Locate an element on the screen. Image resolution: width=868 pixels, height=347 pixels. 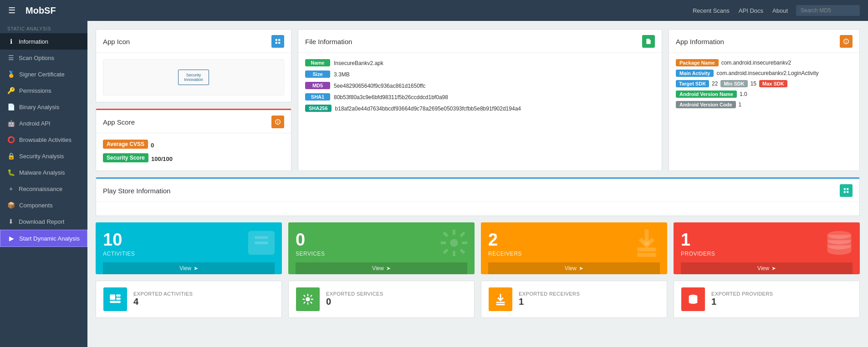
sidebar-item-label: Signer Certificate is located at coordinates (42, 75).